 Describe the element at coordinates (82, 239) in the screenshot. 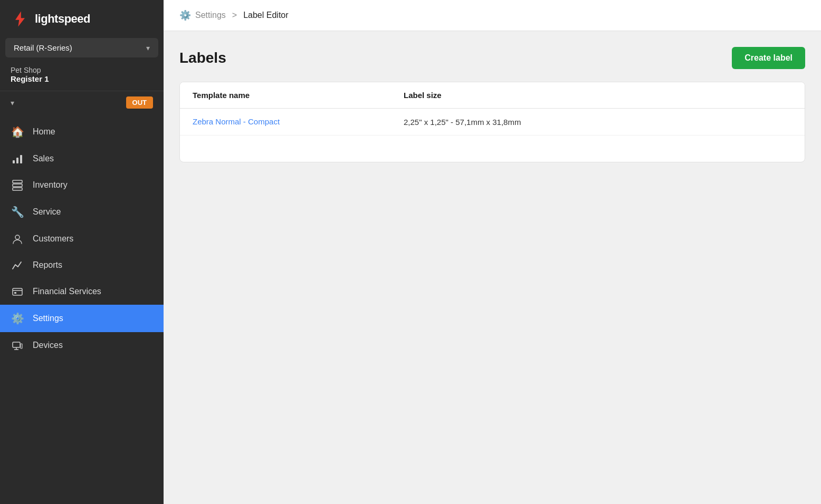

I see `sidebar-item-customers: Customers` at that location.